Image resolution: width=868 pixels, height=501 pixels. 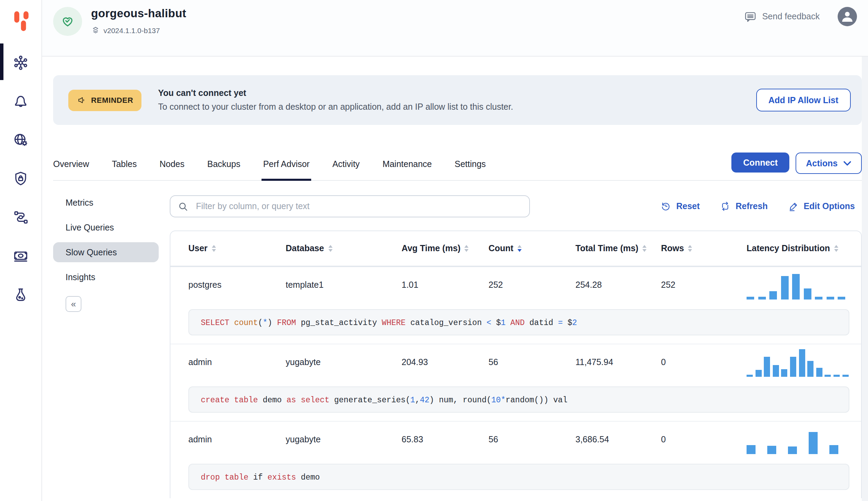 I want to click on person-icon, so click(x=847, y=17).